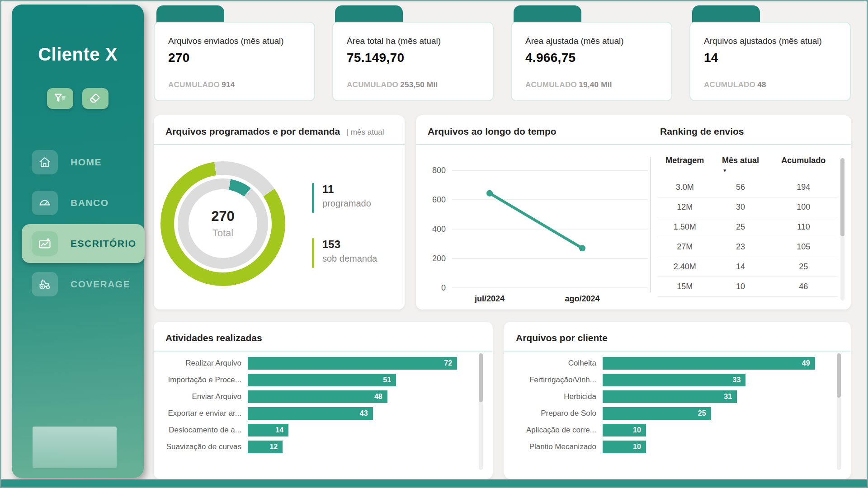 This screenshot has width=868, height=488. Describe the element at coordinates (684, 267) in the screenshot. I see `table-cell: 2.40M` at that location.